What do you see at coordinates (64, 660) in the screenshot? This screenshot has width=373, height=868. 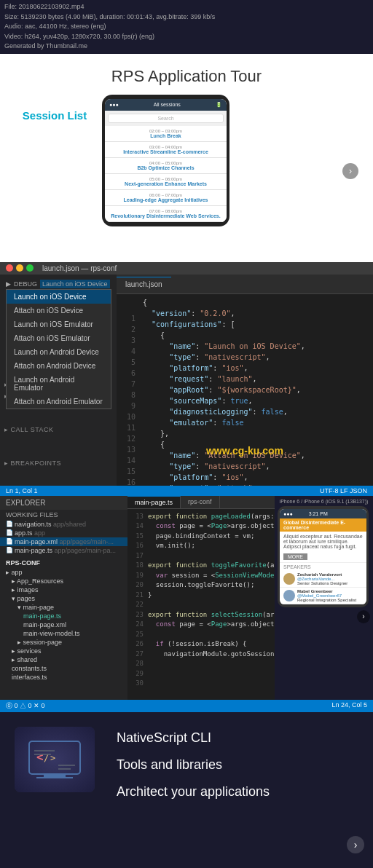 I see `tree-shared: ▸ shared` at bounding box center [64, 660].